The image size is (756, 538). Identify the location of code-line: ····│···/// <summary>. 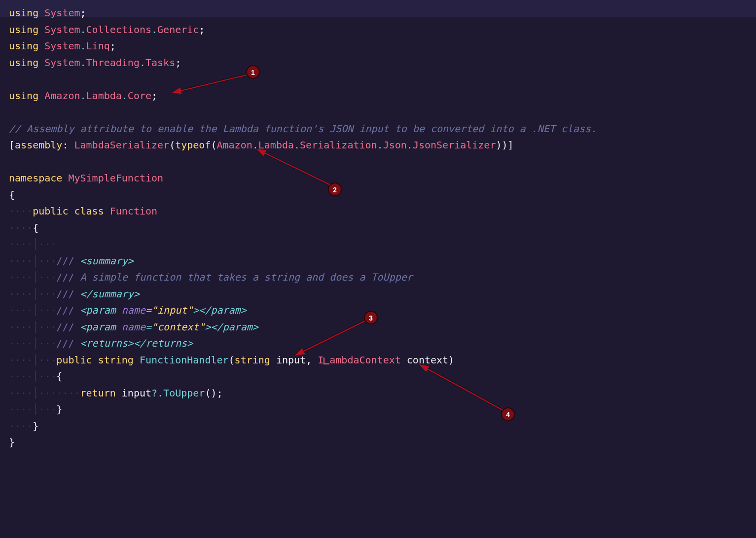
(378, 261).